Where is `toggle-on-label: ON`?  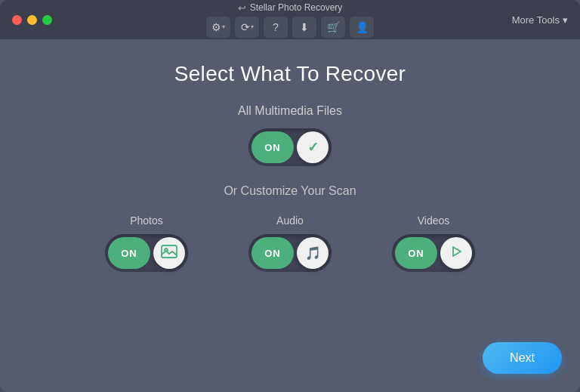 toggle-on-label: ON is located at coordinates (273, 148).